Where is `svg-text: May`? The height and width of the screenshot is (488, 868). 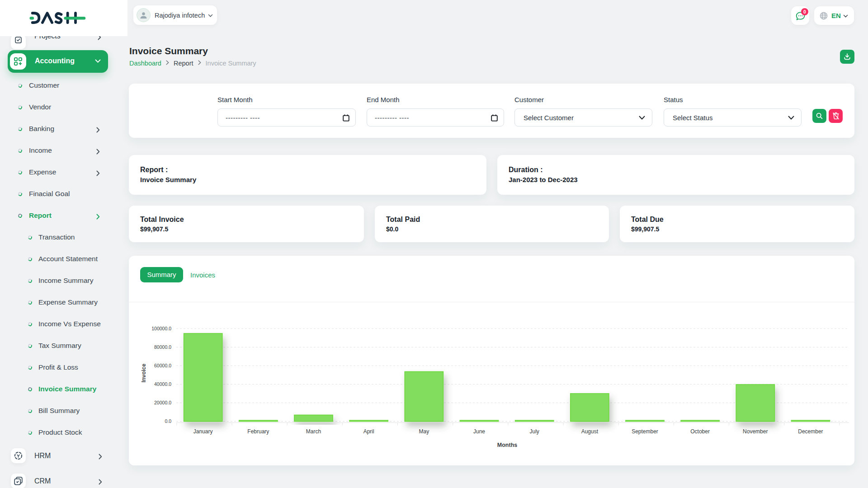 svg-text: May is located at coordinates (424, 432).